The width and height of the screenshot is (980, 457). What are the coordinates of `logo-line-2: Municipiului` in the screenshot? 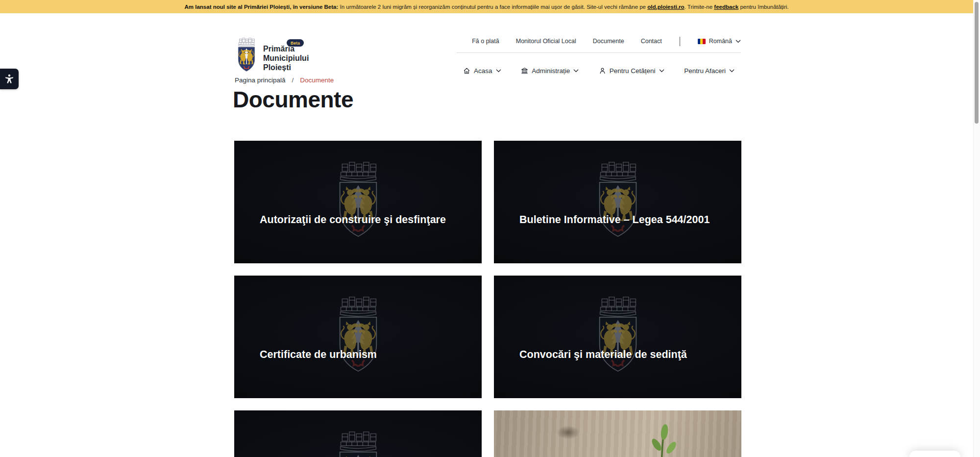 It's located at (300, 58).